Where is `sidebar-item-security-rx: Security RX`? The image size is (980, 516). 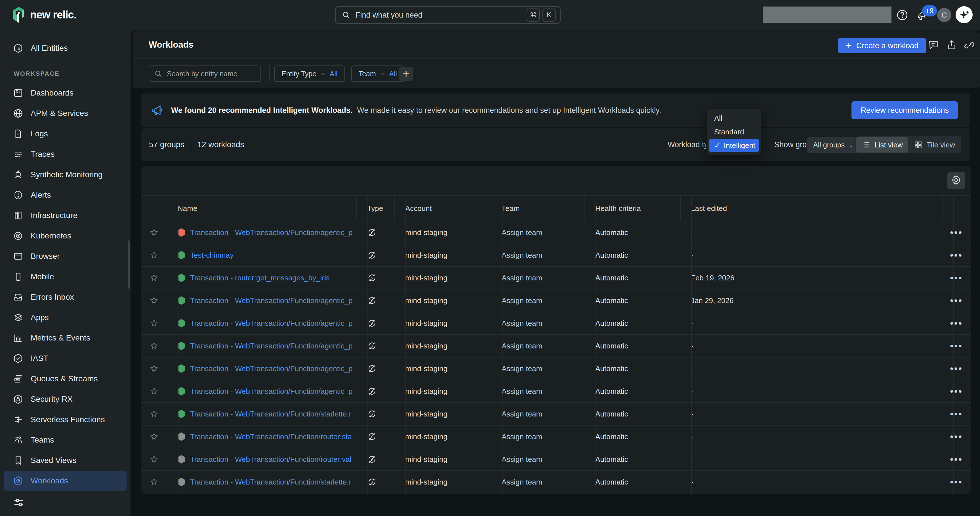 sidebar-item-security-rx: Security RX is located at coordinates (65, 399).